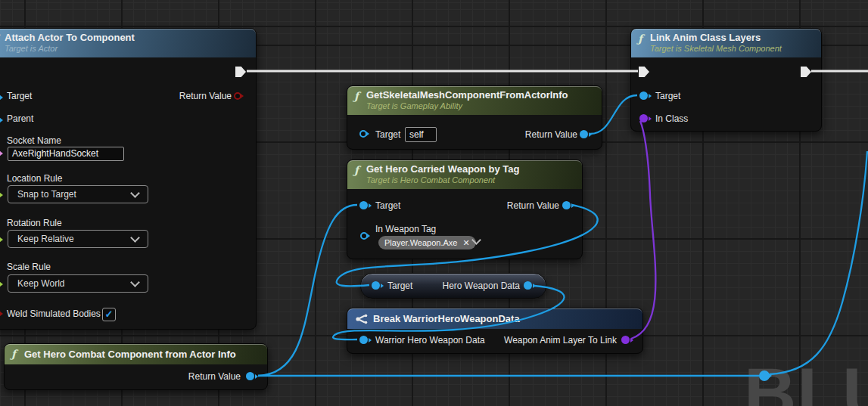 This screenshot has width=868, height=406. What do you see at coordinates (421, 135) in the screenshot?
I see `target-self-input: self` at bounding box center [421, 135].